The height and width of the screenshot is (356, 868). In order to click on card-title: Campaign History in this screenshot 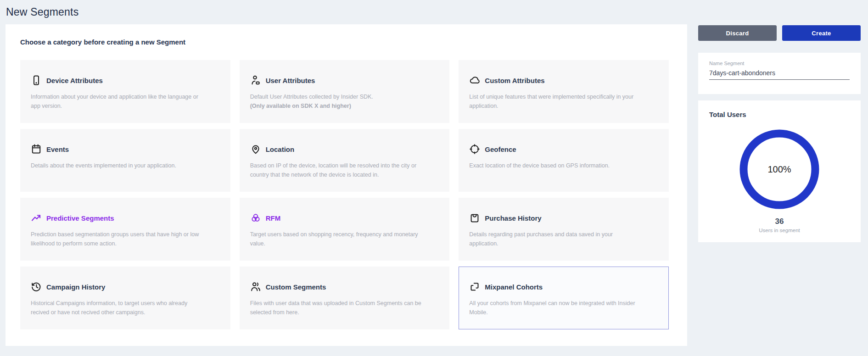, I will do `click(76, 287)`.